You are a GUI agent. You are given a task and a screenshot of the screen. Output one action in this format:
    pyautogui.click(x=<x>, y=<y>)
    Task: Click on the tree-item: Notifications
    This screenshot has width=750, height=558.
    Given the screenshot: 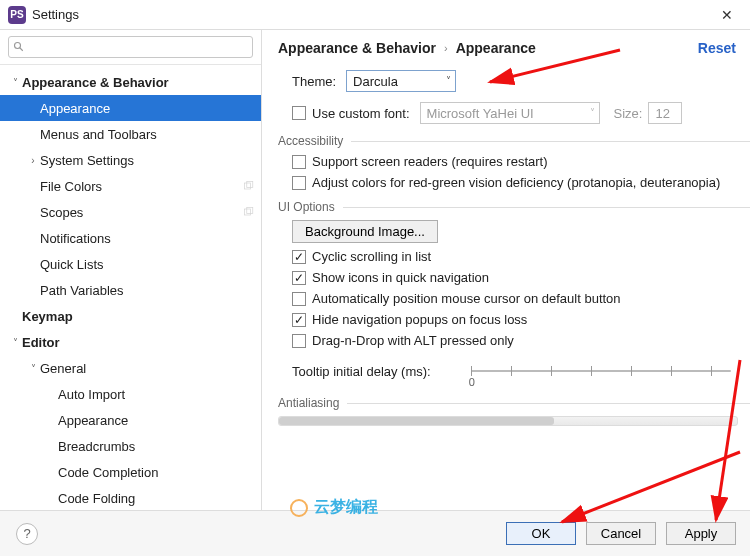 What is the action you would take?
    pyautogui.click(x=130, y=238)
    